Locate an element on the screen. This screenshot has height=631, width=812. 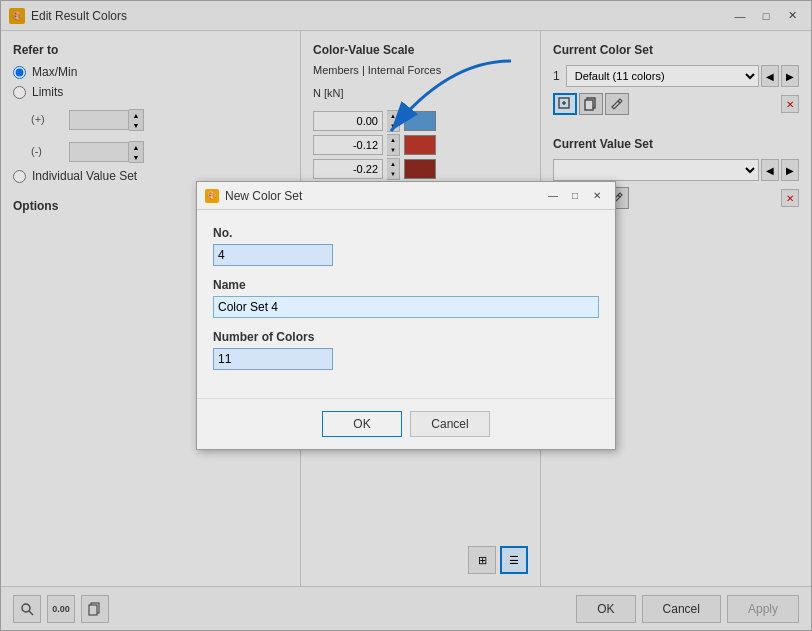
modal-title-bar: 🎨 New Color Set — □ ✕ is located at coordinates (406, 196).